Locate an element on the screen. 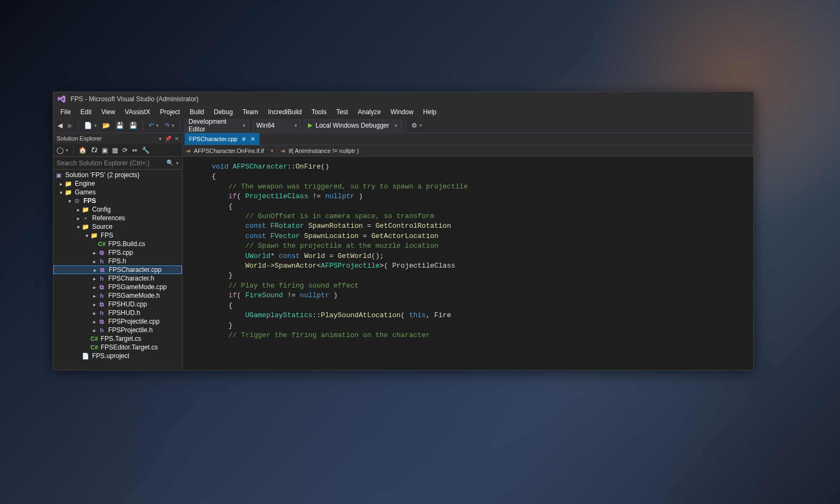 The image size is (840, 504). menu-incredibuild: IncrediBuild is located at coordinates (285, 112).